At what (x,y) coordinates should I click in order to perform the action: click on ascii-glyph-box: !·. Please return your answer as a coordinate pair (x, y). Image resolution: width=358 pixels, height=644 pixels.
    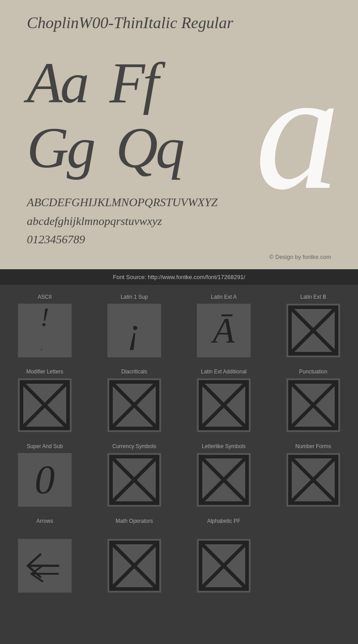
    Looking at the image, I should click on (45, 330).